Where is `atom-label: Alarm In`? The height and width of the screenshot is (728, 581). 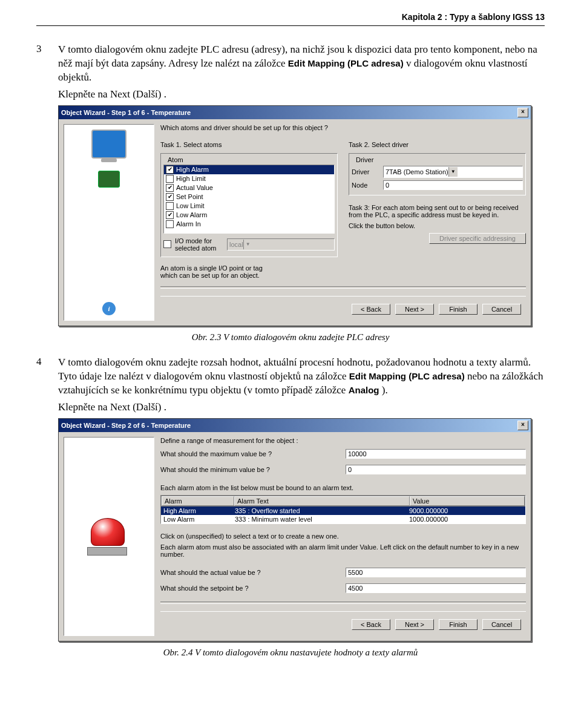 atom-label: Alarm In is located at coordinates (189, 224).